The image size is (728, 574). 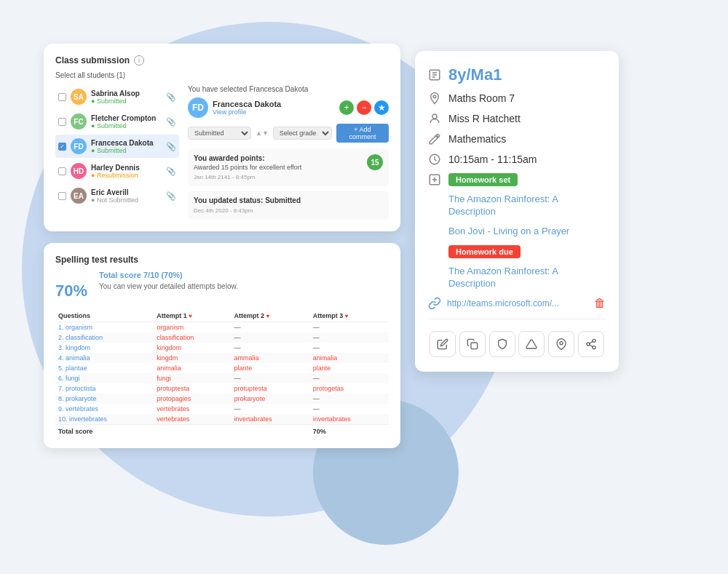 I want to click on triangle-button, so click(x=531, y=344).